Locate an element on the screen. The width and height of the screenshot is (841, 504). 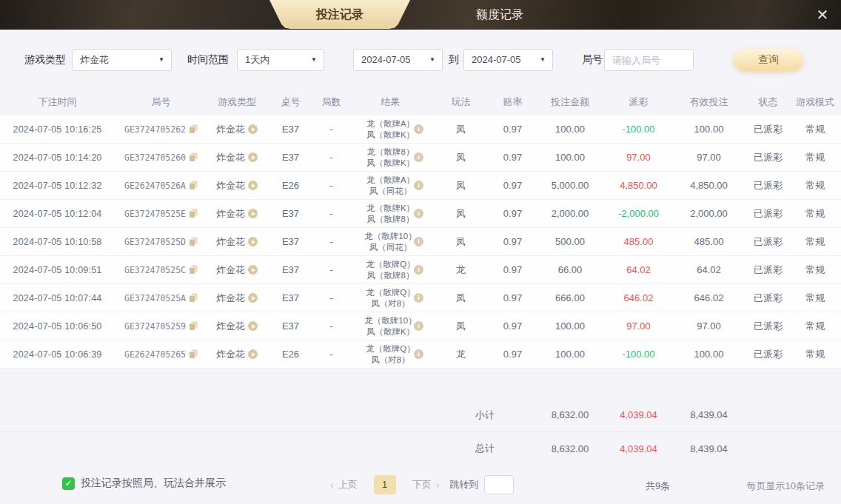
tab-betting-records: 投注记录 is located at coordinates (340, 15).